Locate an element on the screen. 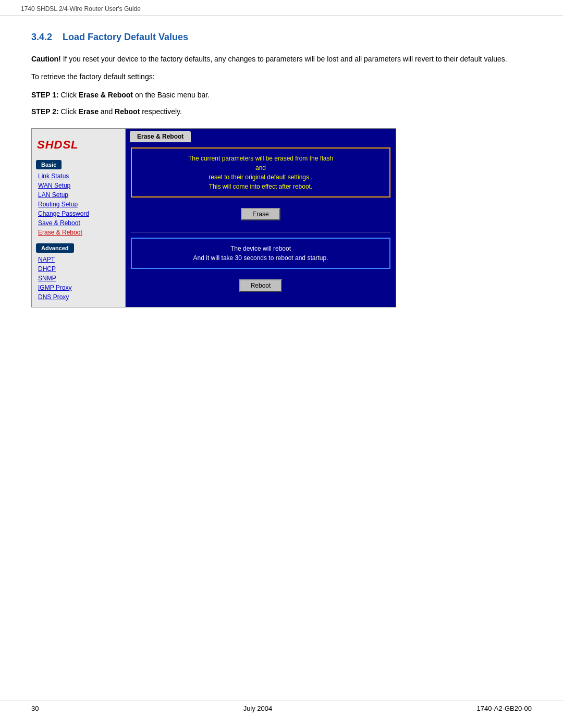 The height and width of the screenshot is (728, 563). sidebar-link-wan: WAN Setup is located at coordinates (78, 186).